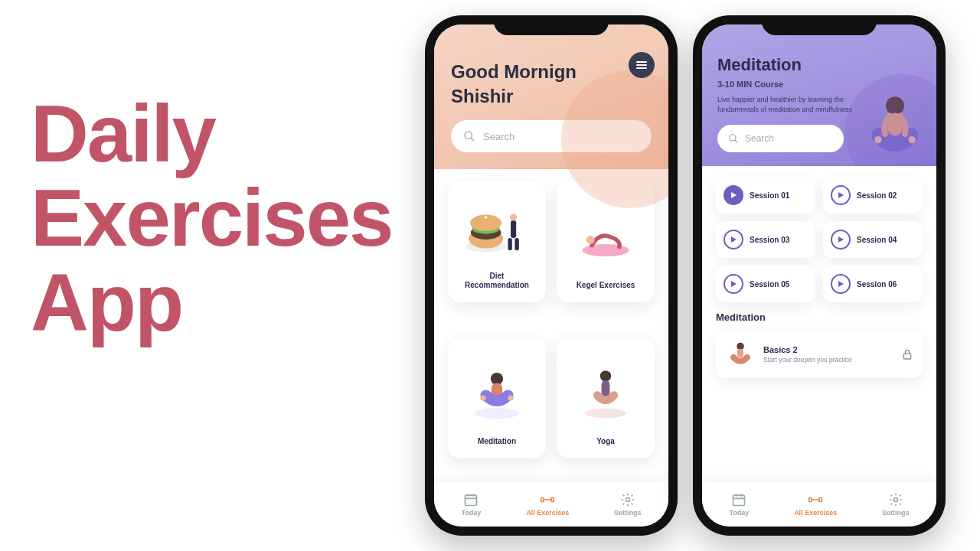 The width and height of the screenshot is (980, 551). I want to click on session-02: Session 02, so click(873, 195).